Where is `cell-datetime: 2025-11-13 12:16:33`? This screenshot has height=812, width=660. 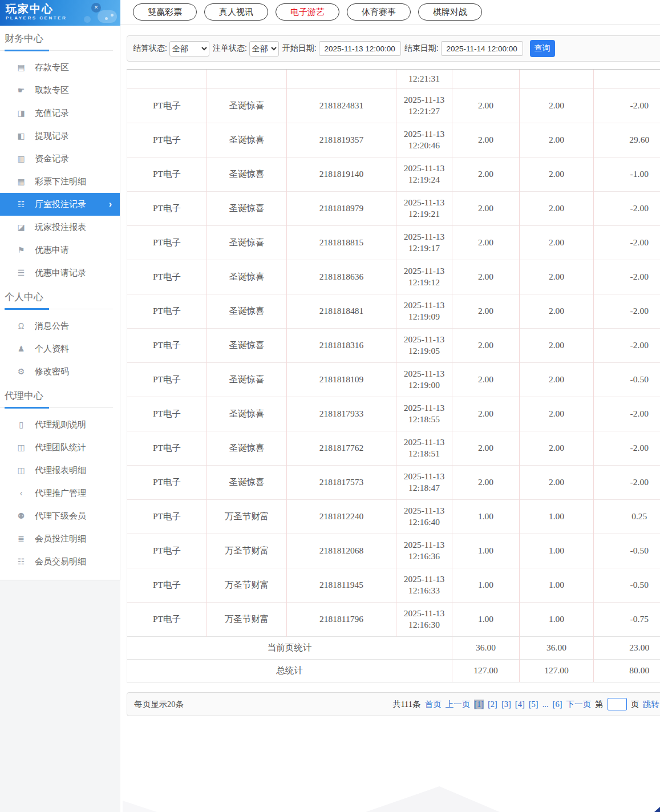 cell-datetime: 2025-11-13 12:16:33 is located at coordinates (424, 585).